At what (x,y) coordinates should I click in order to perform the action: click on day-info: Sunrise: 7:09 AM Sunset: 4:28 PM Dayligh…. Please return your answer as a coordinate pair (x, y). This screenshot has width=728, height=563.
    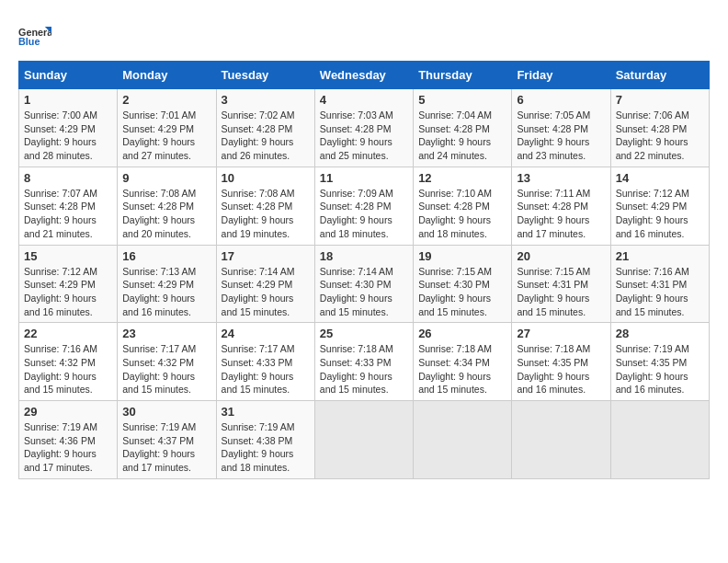
    Looking at the image, I should click on (364, 213).